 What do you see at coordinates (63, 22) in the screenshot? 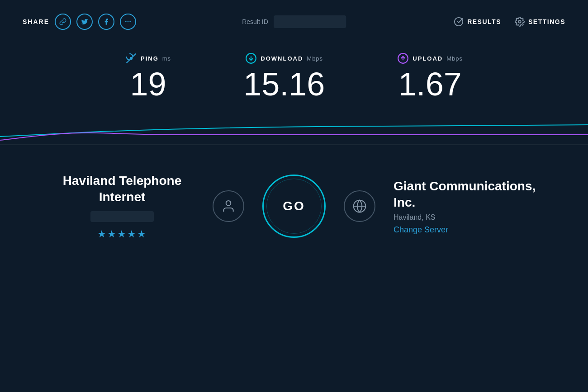
I see `link-icon` at bounding box center [63, 22].